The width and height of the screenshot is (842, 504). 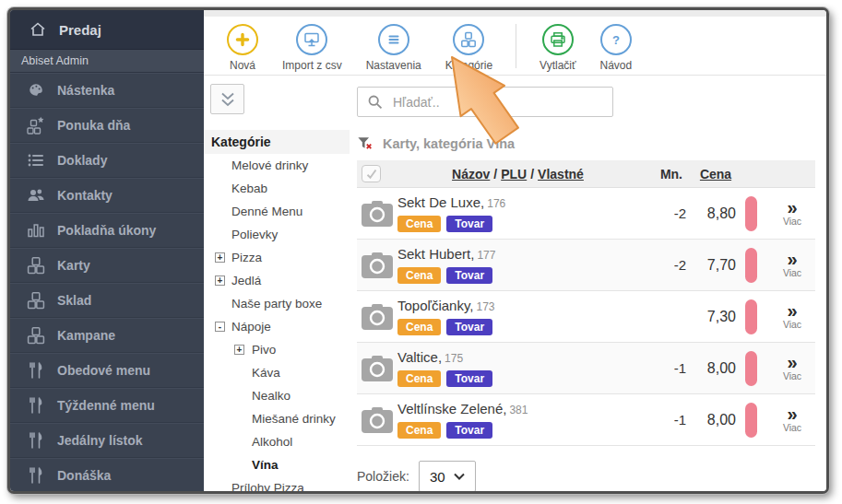 What do you see at coordinates (107, 61) in the screenshot?
I see `account-label: Abiset Admin` at bounding box center [107, 61].